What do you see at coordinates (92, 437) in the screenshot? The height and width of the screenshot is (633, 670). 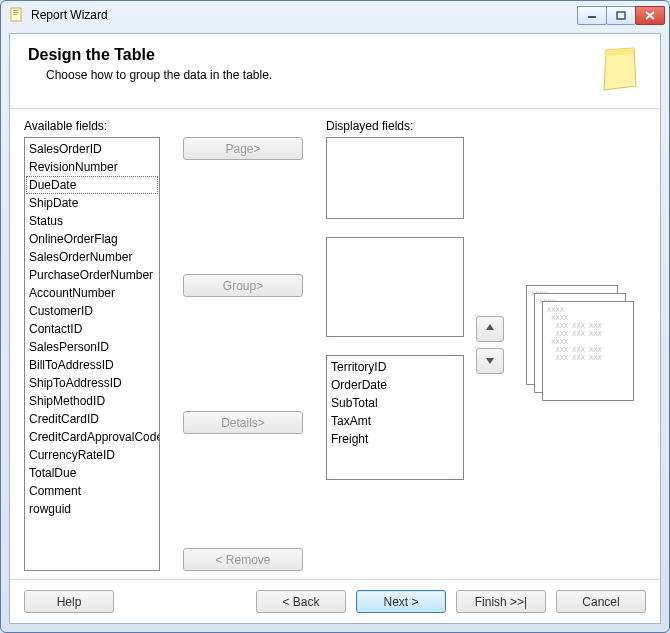 I see `list-item: CreditCardApprovalCode` at bounding box center [92, 437].